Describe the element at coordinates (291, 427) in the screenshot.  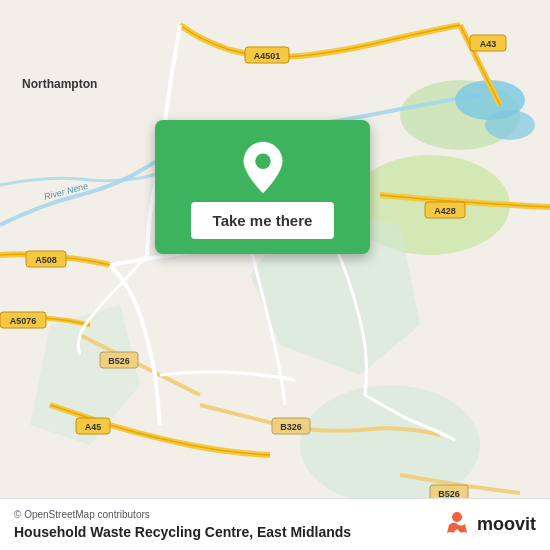
I see `svg-text: B326` at that location.